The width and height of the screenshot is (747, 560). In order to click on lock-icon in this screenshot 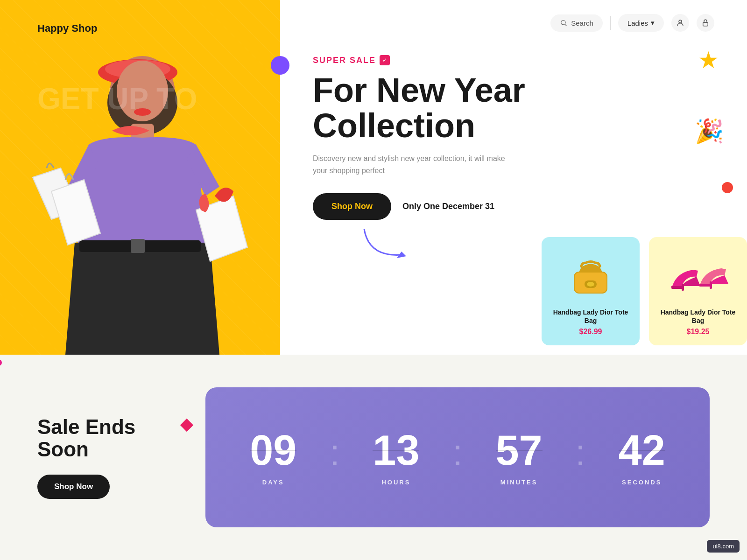, I will do `click(705, 23)`.